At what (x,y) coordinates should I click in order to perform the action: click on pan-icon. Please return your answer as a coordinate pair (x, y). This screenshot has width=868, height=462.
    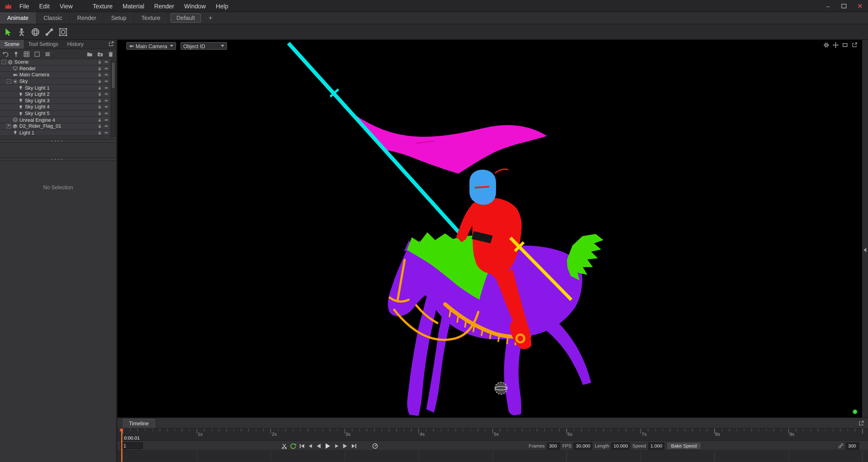
    Looking at the image, I should click on (836, 45).